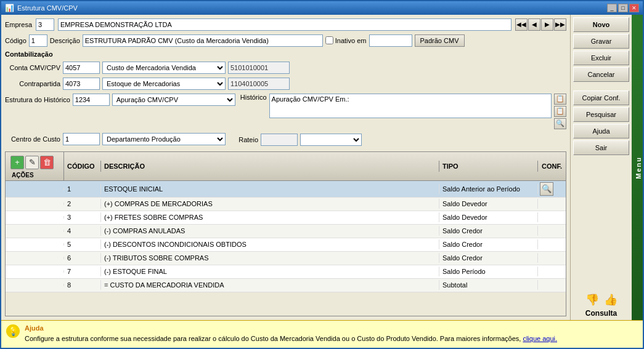 Image resolution: width=644 pixels, height=349 pixels. What do you see at coordinates (601, 114) in the screenshot?
I see `pesquisar-button: Pesquisar` at bounding box center [601, 114].